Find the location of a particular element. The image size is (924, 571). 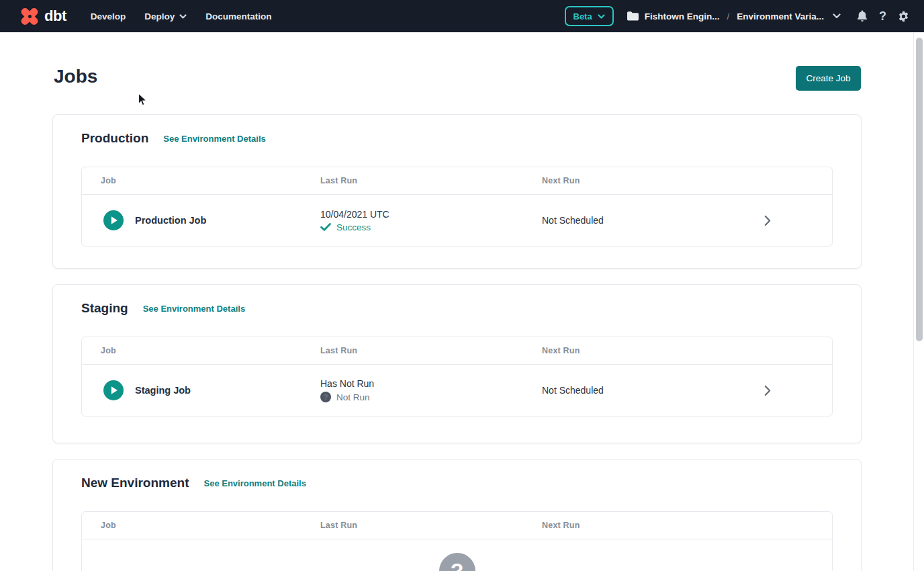

last-run-status: ? Not Run is located at coordinates (431, 397).